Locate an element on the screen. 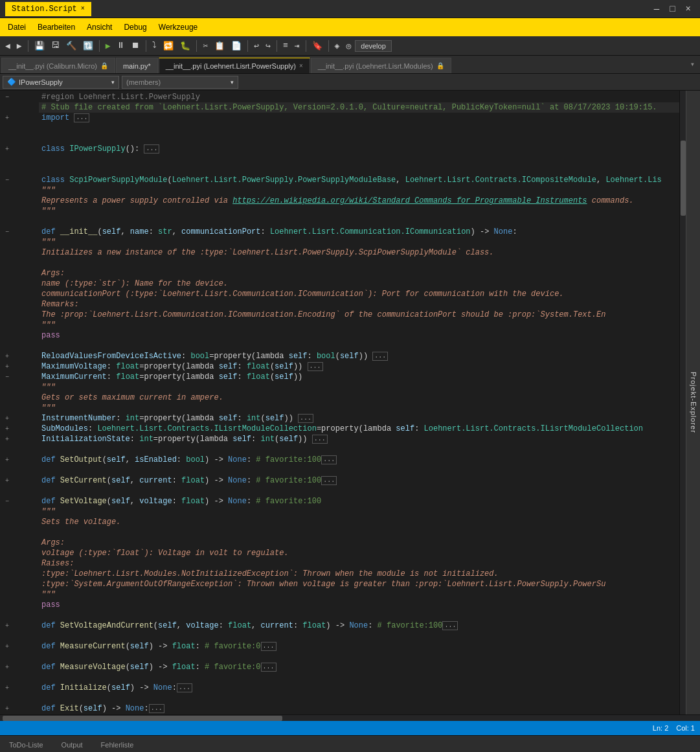 Image resolution: width=700 pixels, height=752 pixels. save-button: 💾 is located at coordinates (40, 46).